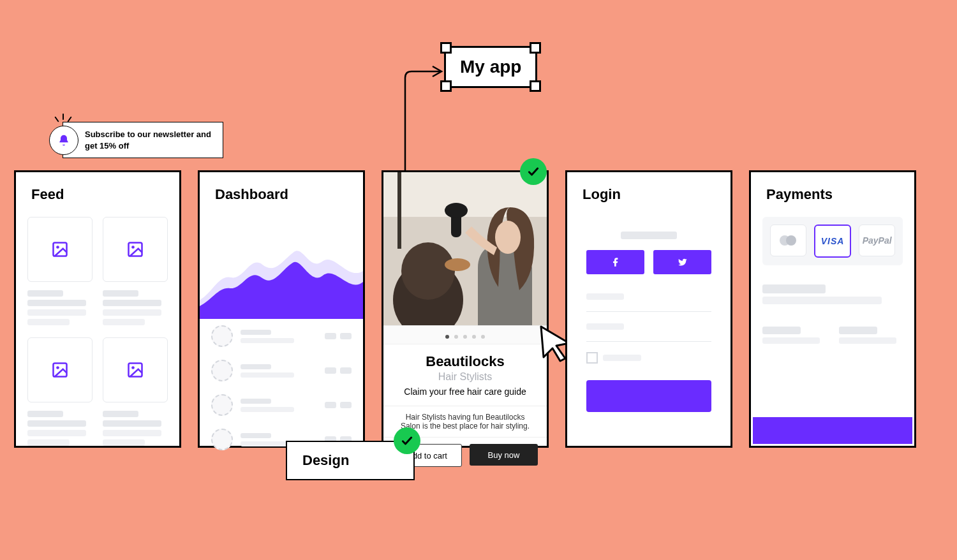 The image size is (957, 560). What do you see at coordinates (465, 377) in the screenshot?
I see `product-subtitle: Hair Stylists` at bounding box center [465, 377].